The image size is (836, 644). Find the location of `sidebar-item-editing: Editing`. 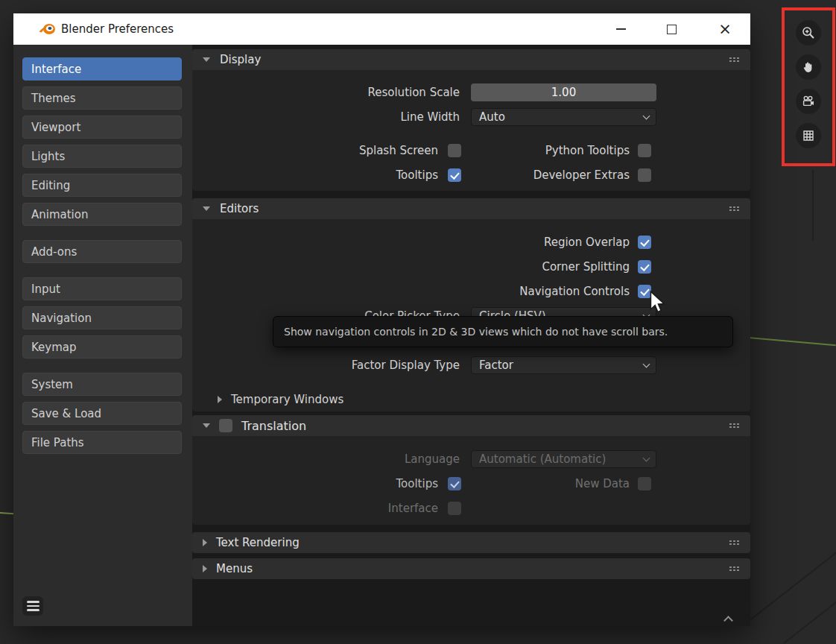

sidebar-item-editing: Editing is located at coordinates (102, 185).